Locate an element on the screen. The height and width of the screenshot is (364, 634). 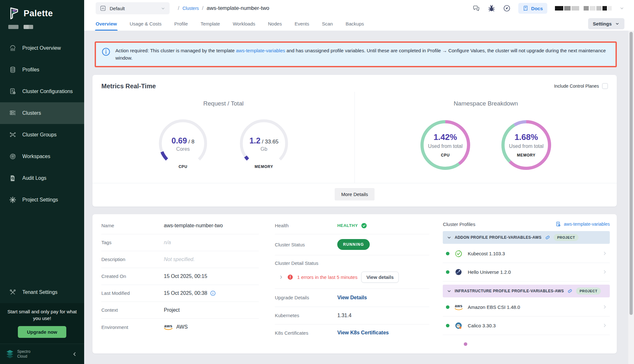
palette-logo: Palette is located at coordinates (42, 10).